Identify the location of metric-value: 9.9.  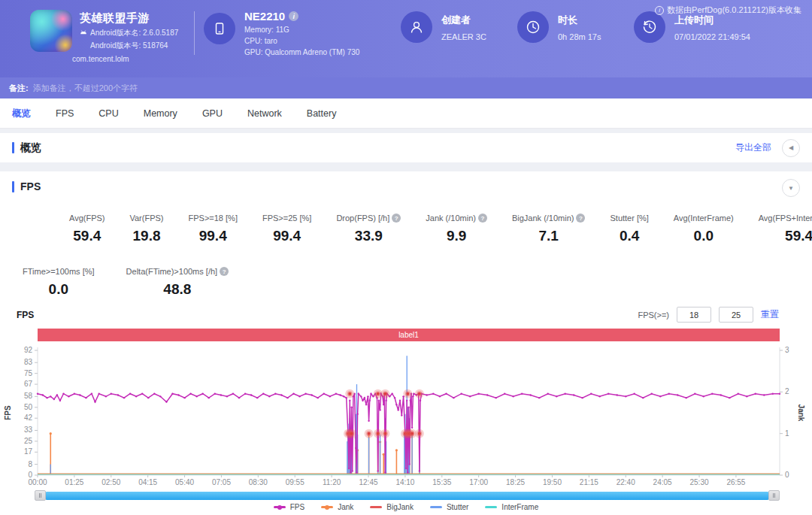
(456, 236).